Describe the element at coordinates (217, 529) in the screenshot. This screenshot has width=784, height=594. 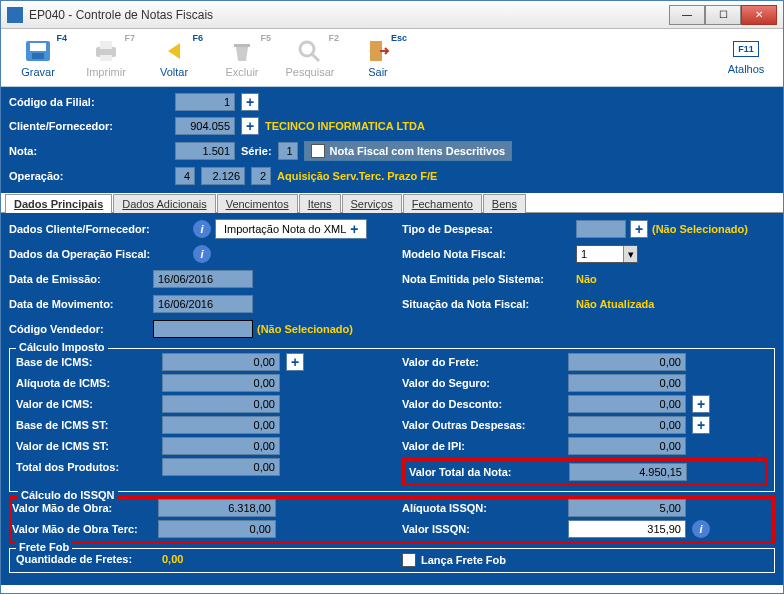
I see `mao-obra-terc-input` at that location.